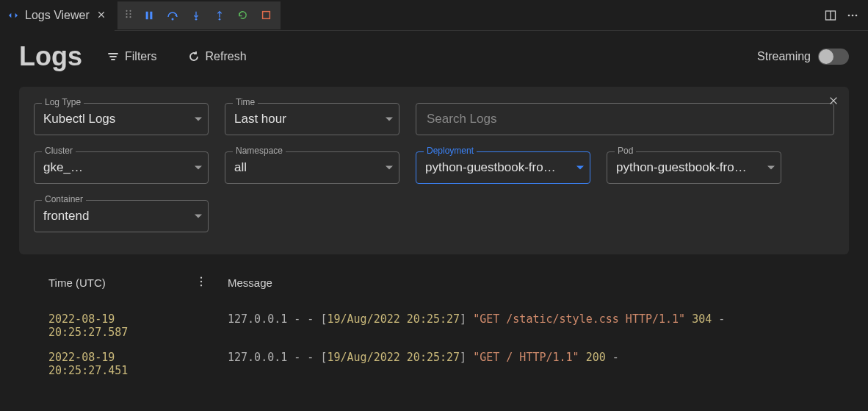 The image size is (868, 411). I want to click on container-value: frontend, so click(66, 216).